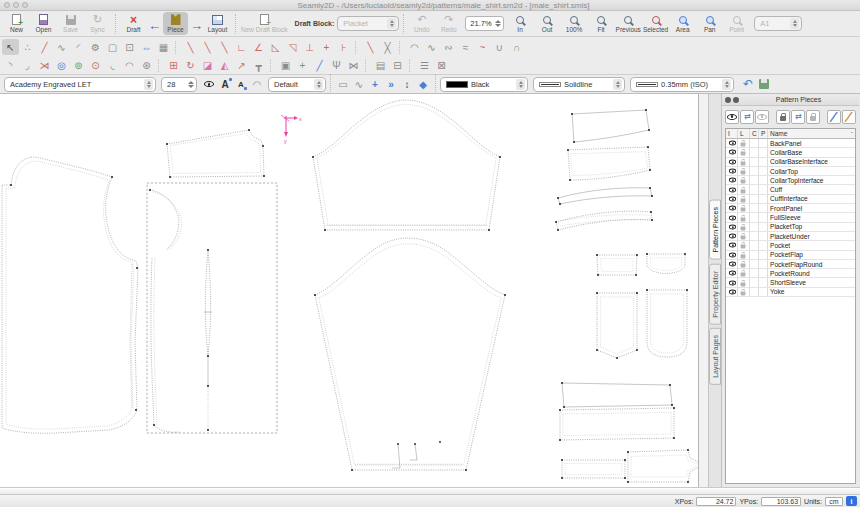 This screenshot has height=507, width=860. What do you see at coordinates (442, 65) in the screenshot?
I see `export-layout-tool: ⊠` at bounding box center [442, 65].